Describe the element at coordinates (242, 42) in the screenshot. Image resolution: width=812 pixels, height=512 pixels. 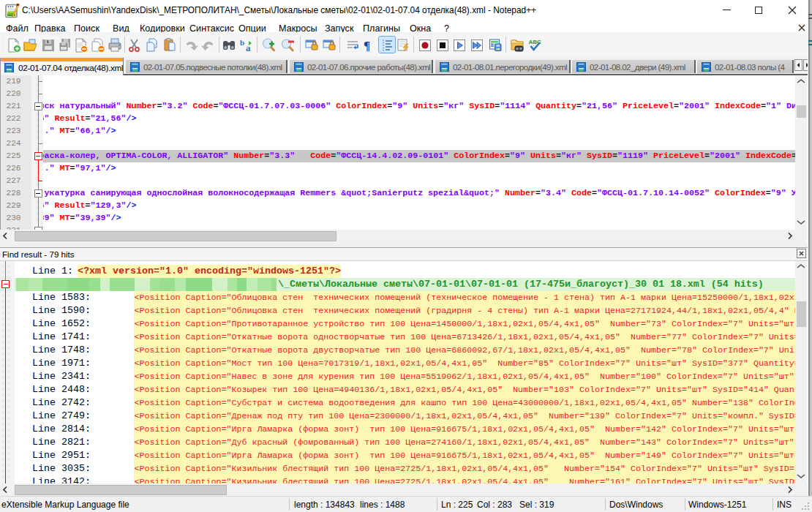
I see `svg-text: b` at that location.